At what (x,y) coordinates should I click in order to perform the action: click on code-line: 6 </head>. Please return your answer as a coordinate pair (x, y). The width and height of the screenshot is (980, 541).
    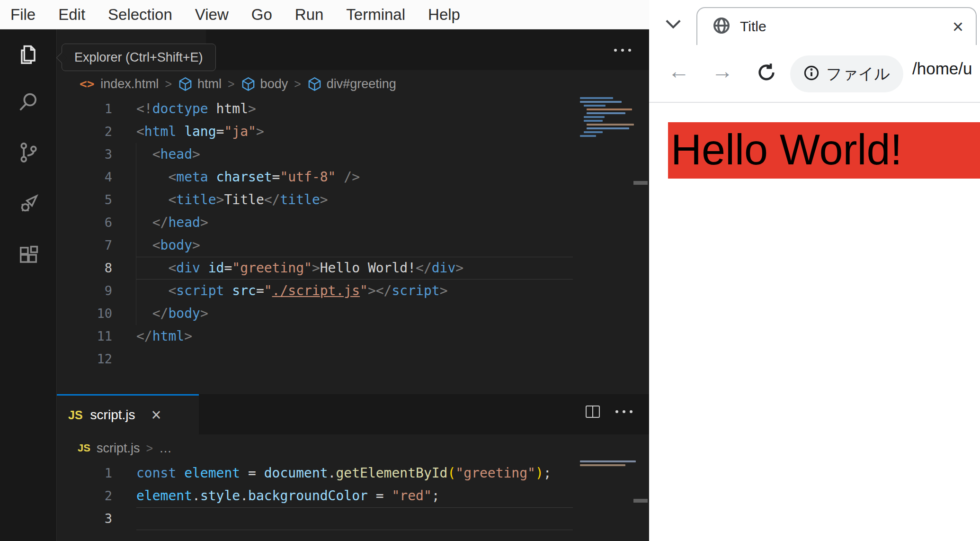
    Looking at the image, I should click on (353, 223).